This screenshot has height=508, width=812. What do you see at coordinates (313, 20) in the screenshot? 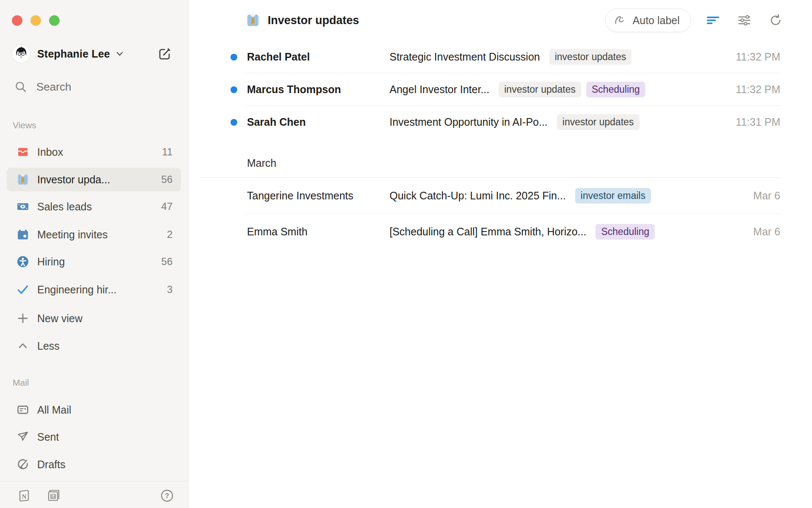
I see `page-title: Investor updates` at bounding box center [313, 20].